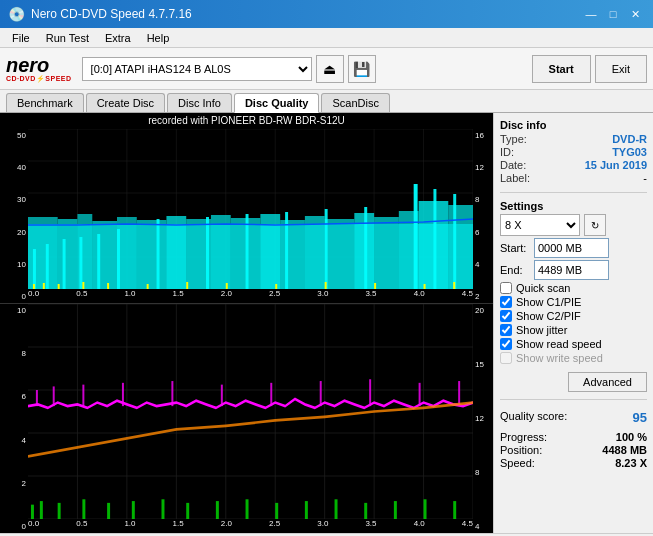 The image size is (653, 536). Describe the element at coordinates (560, 358) in the screenshot. I see `show-write-speed-label: Show write speed` at that location.